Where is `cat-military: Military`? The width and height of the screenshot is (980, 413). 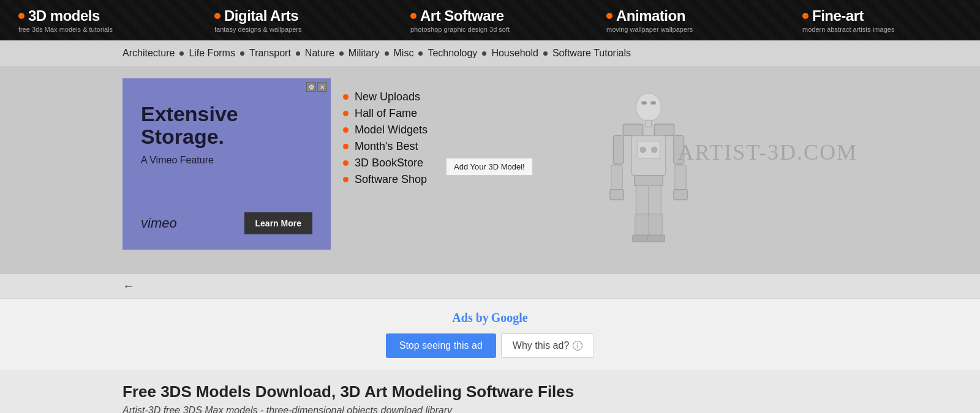
cat-military: Military is located at coordinates (364, 53).